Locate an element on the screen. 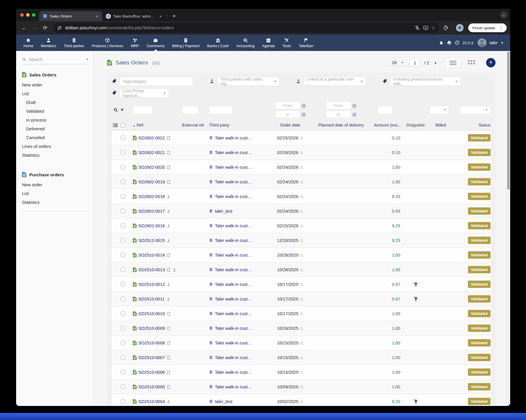  current-page-input: 1 is located at coordinates (415, 63).